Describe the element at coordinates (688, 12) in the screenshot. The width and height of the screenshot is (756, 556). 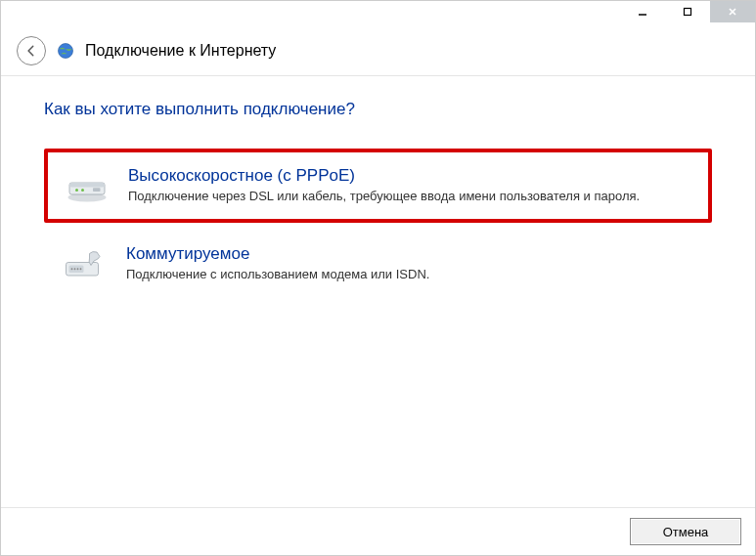
I see `maximize-button` at that location.